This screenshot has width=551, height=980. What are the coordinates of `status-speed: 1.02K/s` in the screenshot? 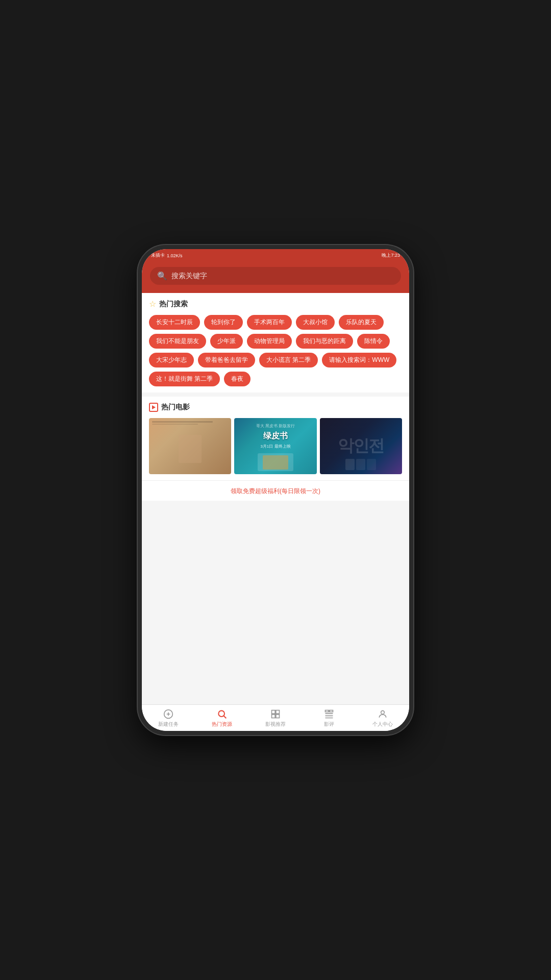 It's located at (174, 256).